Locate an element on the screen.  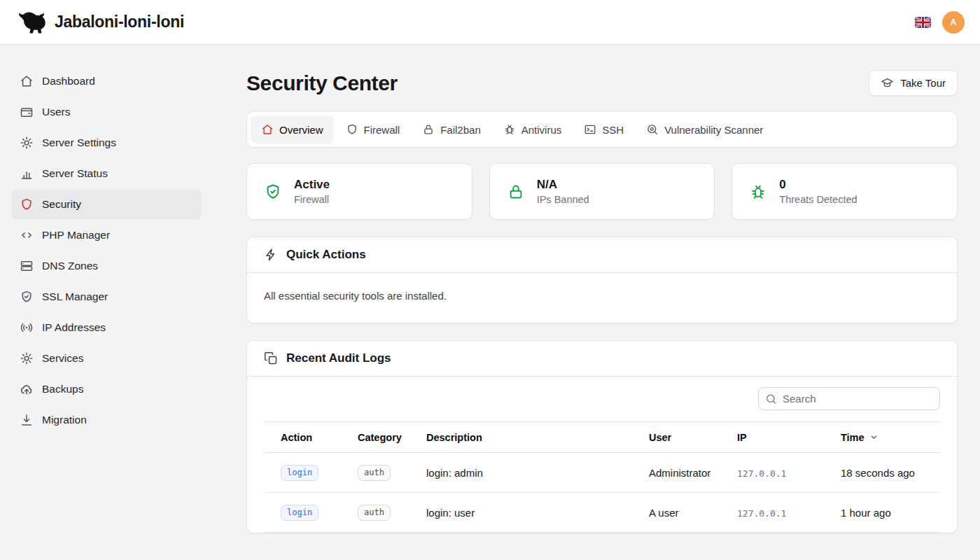
stat-value: 0 is located at coordinates (818, 185).